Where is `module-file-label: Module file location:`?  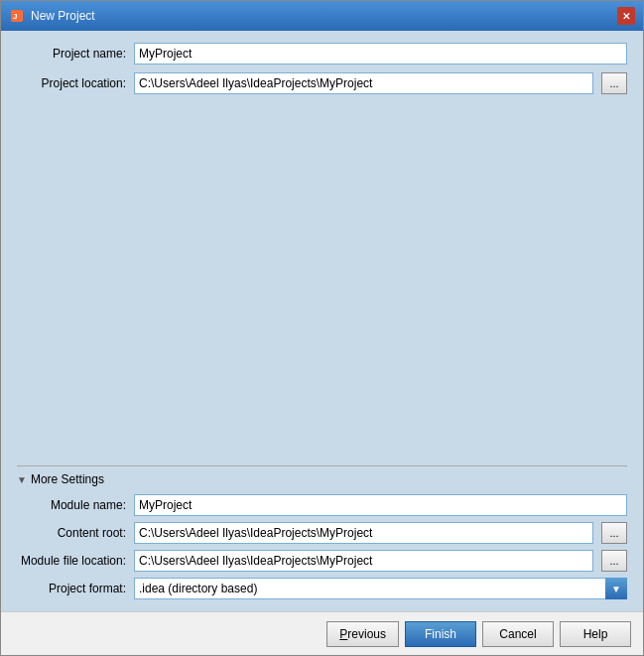 module-file-label: Module file location: is located at coordinates (71, 561).